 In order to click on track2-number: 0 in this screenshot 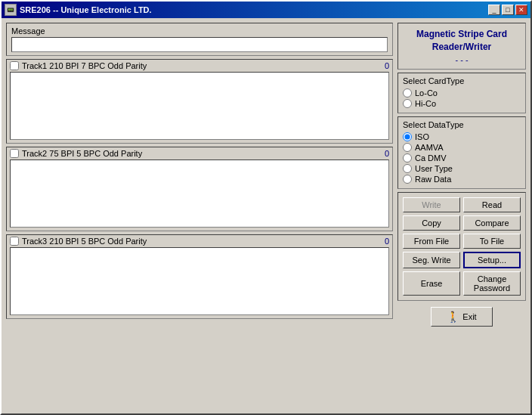, I will do `click(387, 153)`.